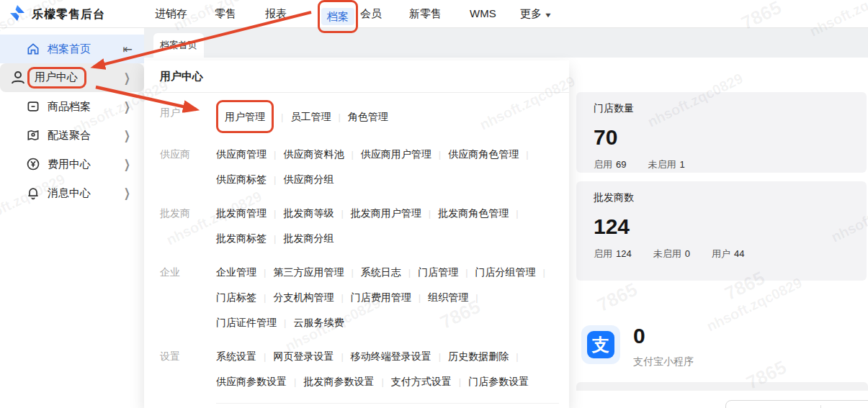  Describe the element at coordinates (438, 272) in the screenshot. I see `menu-item-门店管理: 门店管理` at that location.